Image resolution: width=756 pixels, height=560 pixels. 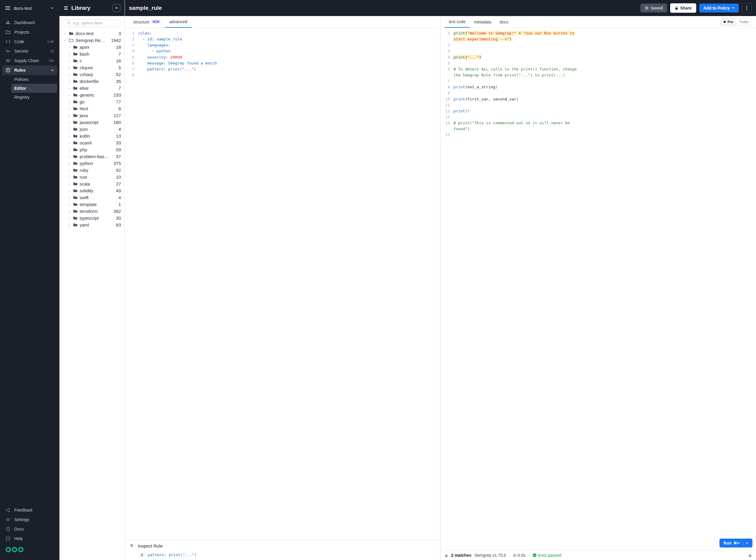 What do you see at coordinates (750, 555) in the screenshot?
I see `expand-icon-right` at bounding box center [750, 555].